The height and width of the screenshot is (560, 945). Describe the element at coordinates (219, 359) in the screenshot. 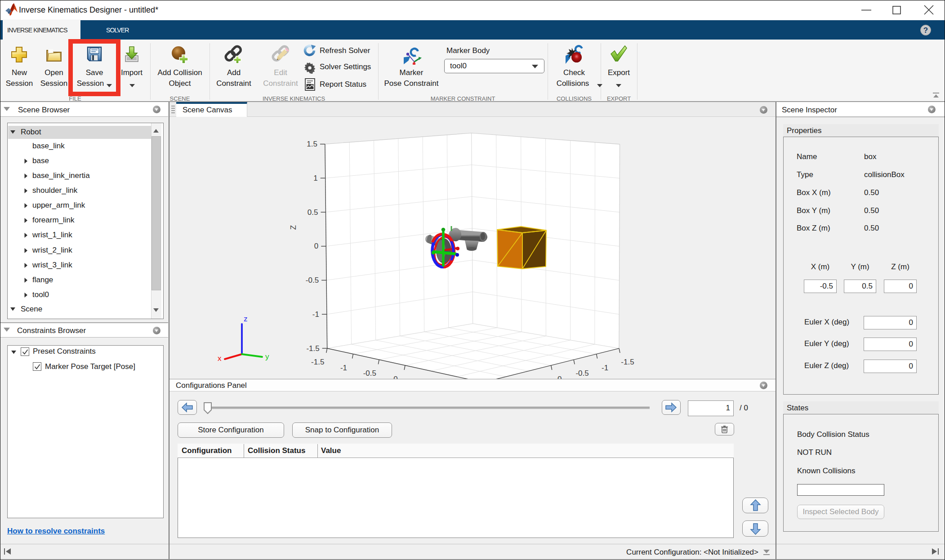

I see `svg-text: x` at that location.